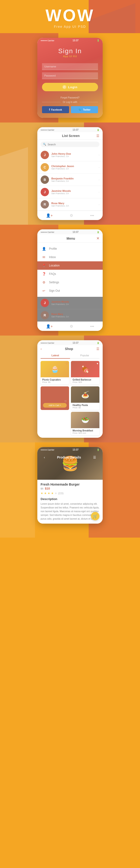 Image resolution: width=140 pixels, height=868 pixels. What do you see at coordinates (84, 110) in the screenshot?
I see `twitter-login-button: 🐦 Twitter` at bounding box center [84, 110].